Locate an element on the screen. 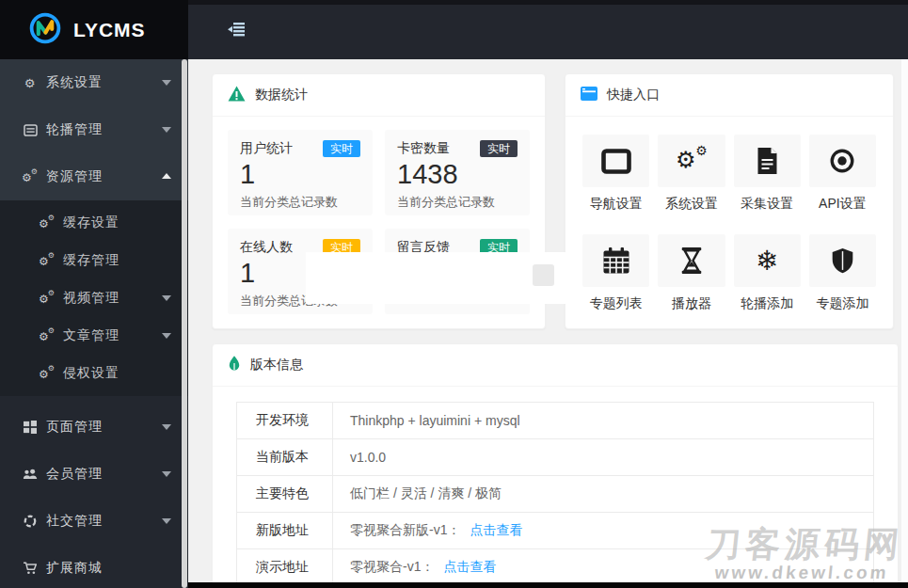 Image resolution: width=908 pixels, height=588 pixels. row-label: 开发环境 is located at coordinates (285, 421).